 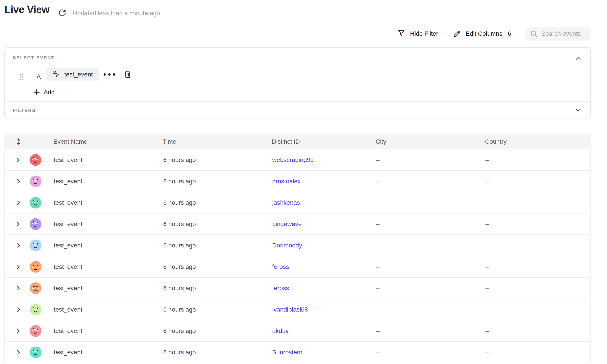 I want to click on column-header-event-name: Event Name, so click(x=70, y=142).